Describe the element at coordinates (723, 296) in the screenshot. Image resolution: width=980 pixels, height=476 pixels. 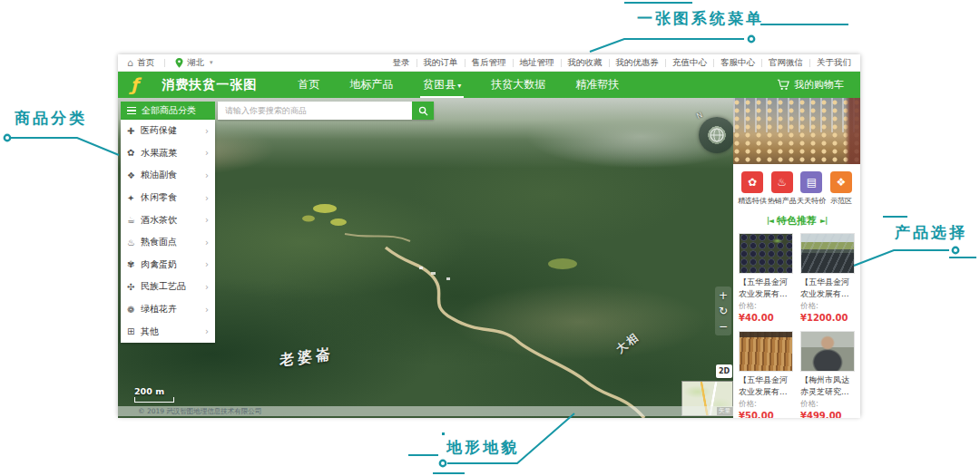
I see `zoom-in-button: +` at that location.